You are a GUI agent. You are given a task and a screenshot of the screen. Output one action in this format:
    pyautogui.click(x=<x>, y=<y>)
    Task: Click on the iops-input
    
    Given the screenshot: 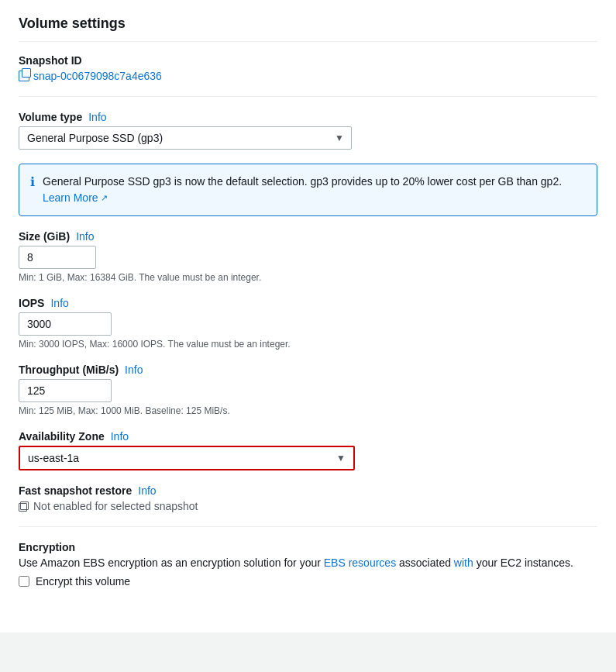 What is the action you would take?
    pyautogui.click(x=65, y=324)
    